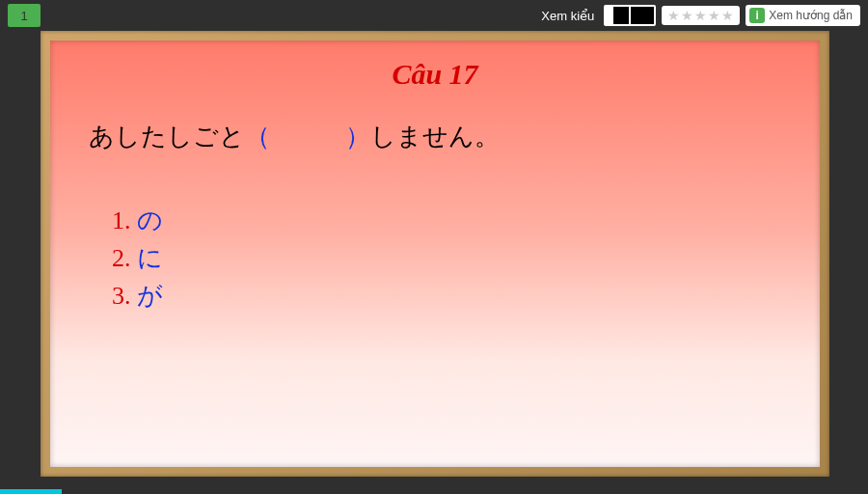 This screenshot has height=494, width=868. What do you see at coordinates (435, 137) in the screenshot?
I see `sentence-post: しません。` at bounding box center [435, 137].